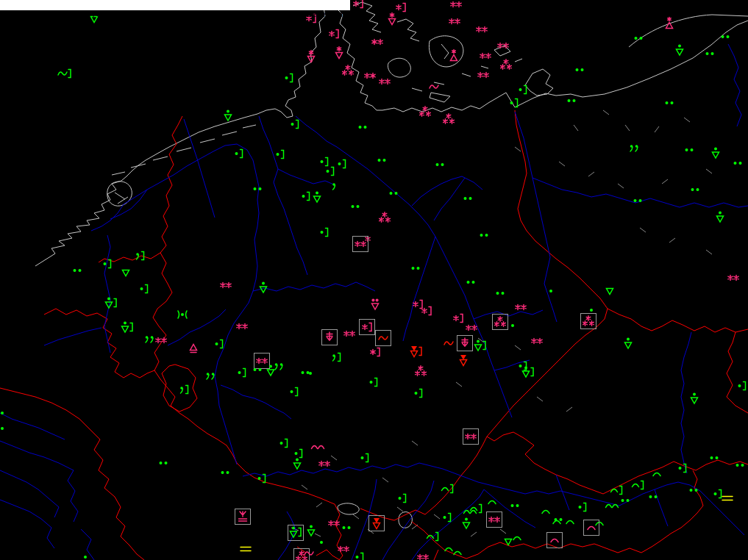 This screenshot has height=560, width=748. Describe the element at coordinates (126, 272) in the screenshot. I see `wx-symbol-tri` at that location.